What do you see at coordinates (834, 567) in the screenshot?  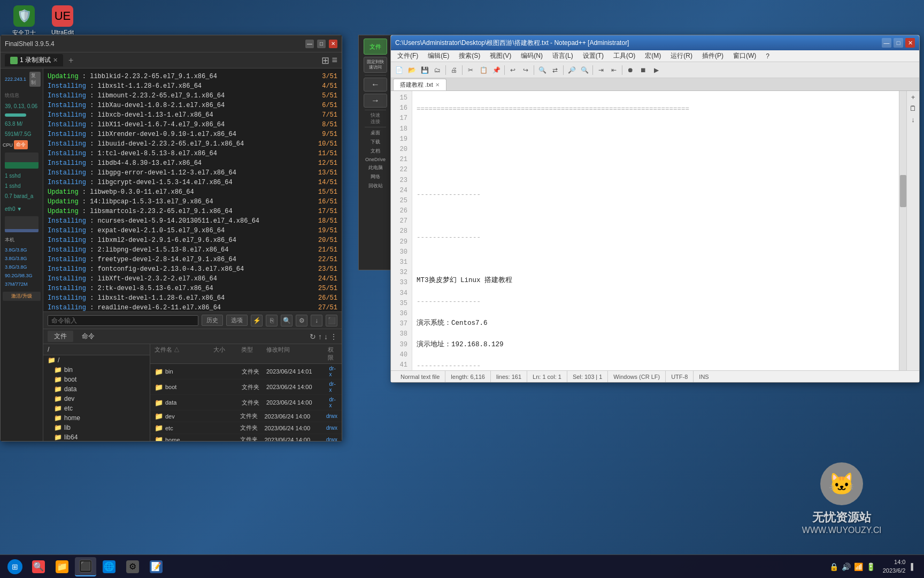 I see `tray-icon-1: 🔒` at bounding box center [834, 567].